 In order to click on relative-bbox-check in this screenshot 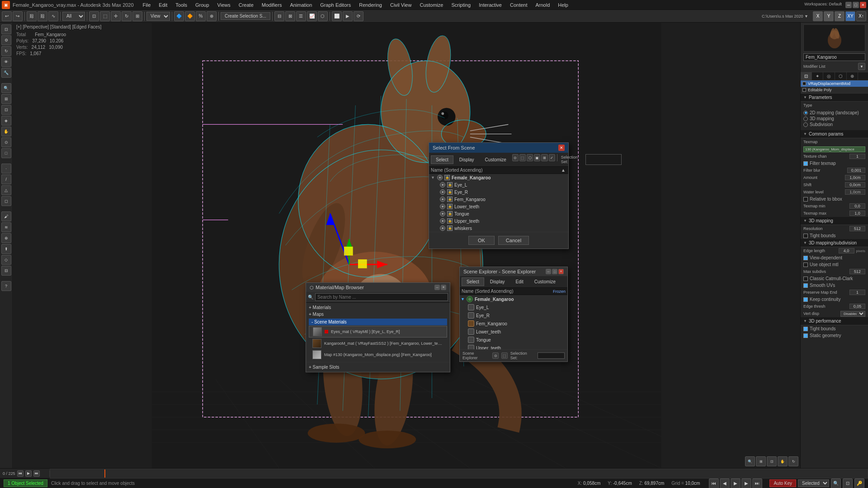, I will do `click(806, 199)`.